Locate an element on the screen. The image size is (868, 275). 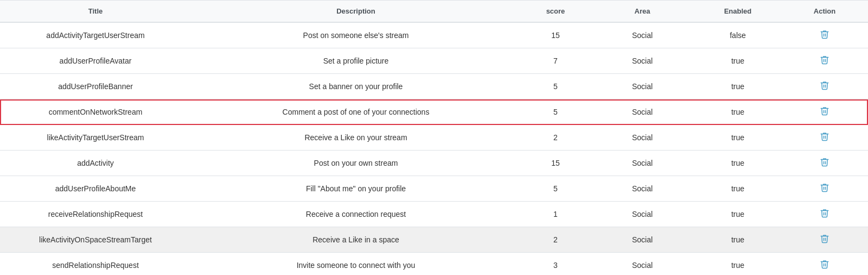
cell-enabled: false is located at coordinates (738, 35).